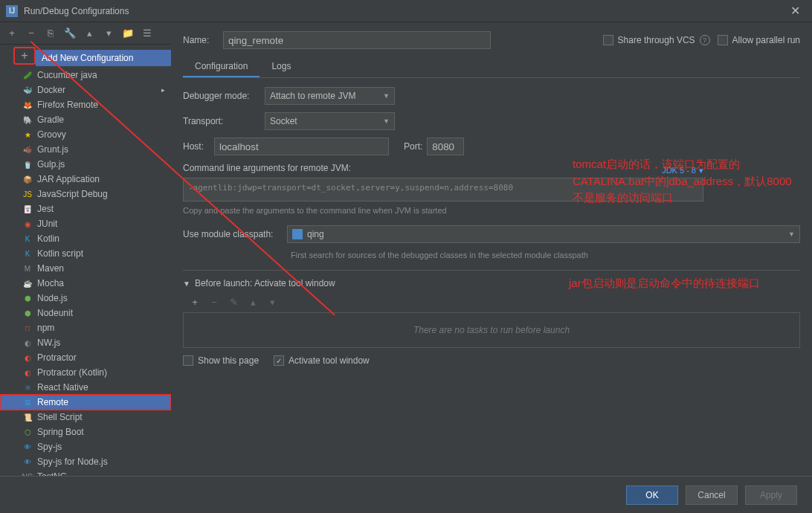  I want to click on name-input, so click(357, 40).